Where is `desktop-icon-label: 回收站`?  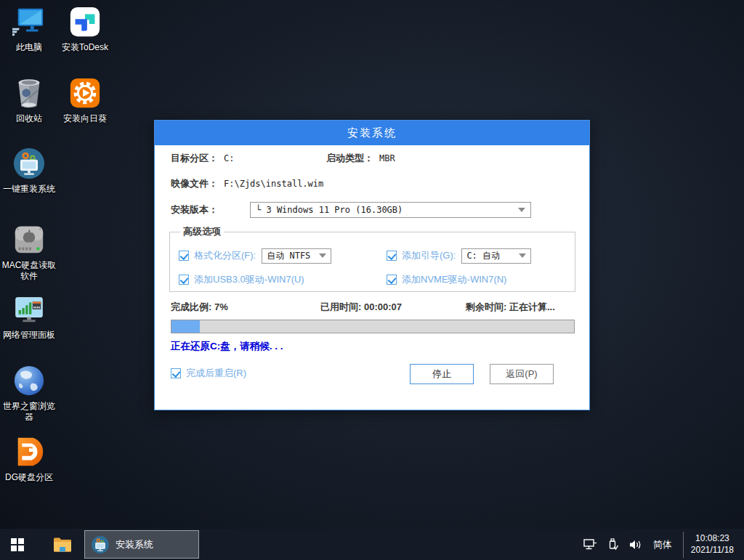
desktop-icon-label: 回收站 is located at coordinates (29, 119).